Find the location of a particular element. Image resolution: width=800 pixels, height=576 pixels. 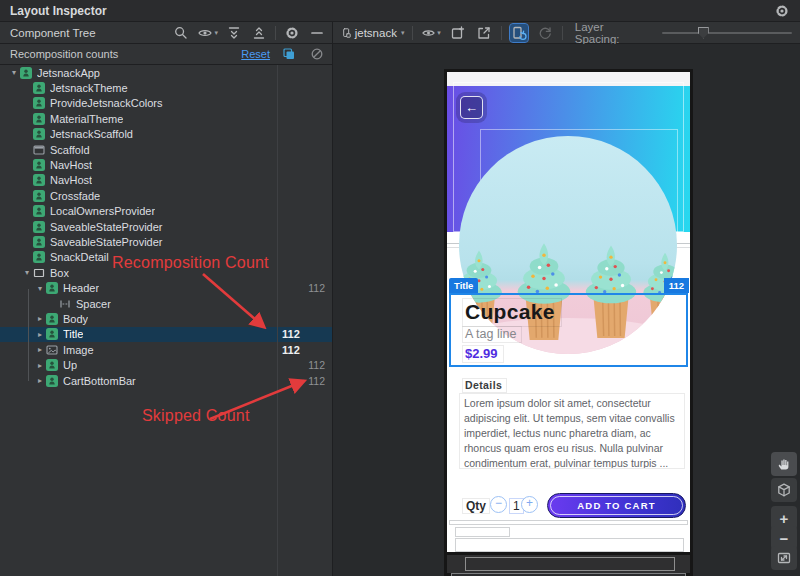

cart-bottom-bar: Qty − 1 + ADD TO CART is located at coordinates (568, 505).